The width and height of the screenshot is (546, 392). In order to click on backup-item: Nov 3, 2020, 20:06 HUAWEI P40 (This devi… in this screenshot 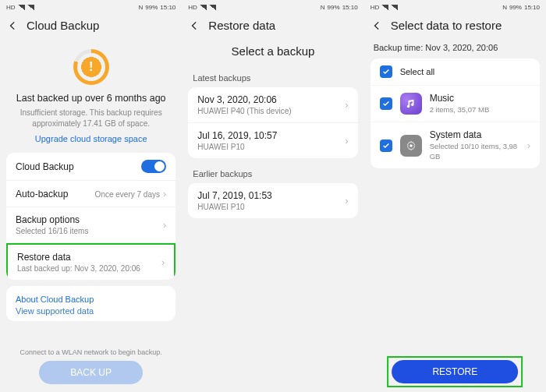, I will do `click(273, 105)`.